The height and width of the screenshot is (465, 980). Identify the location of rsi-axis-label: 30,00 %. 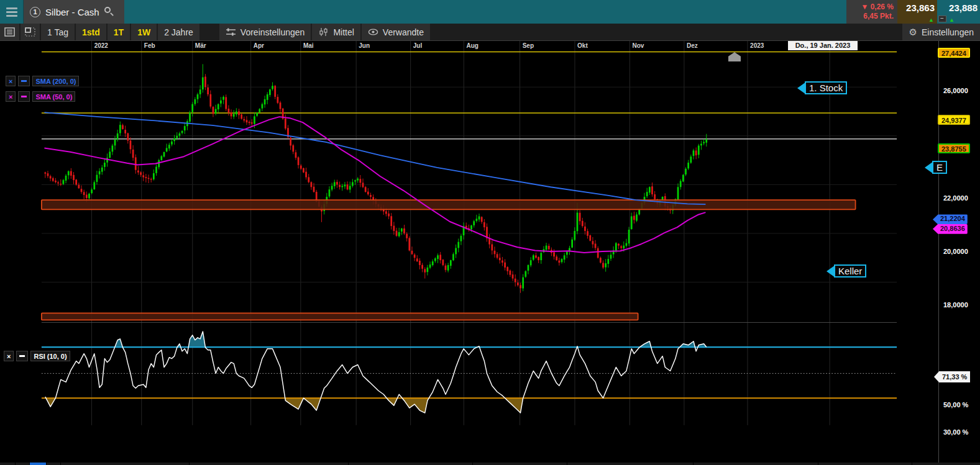
(956, 432).